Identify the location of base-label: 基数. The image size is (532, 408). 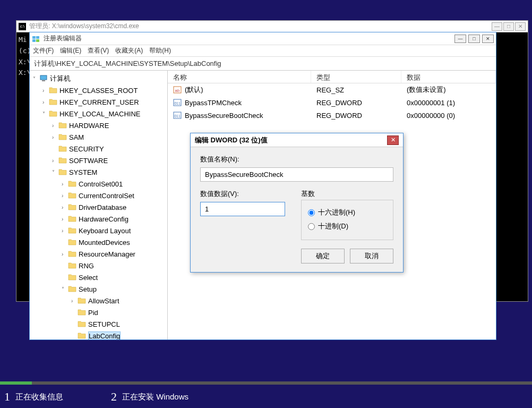
(347, 194).